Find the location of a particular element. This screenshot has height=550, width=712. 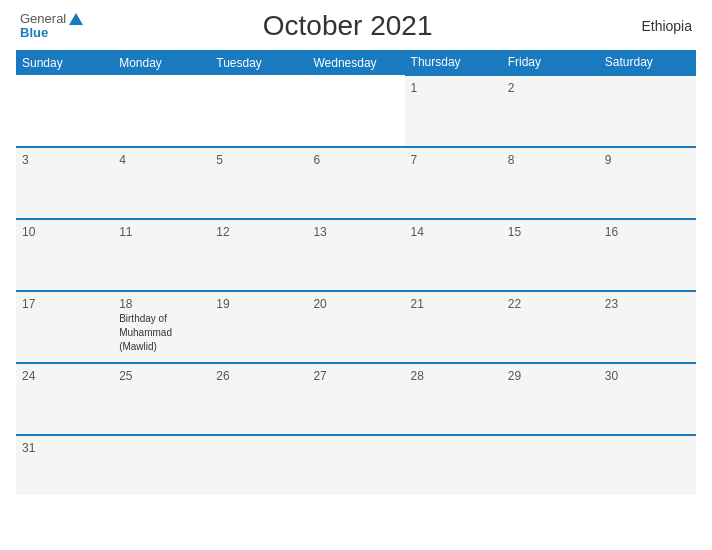

day-number: 4 is located at coordinates (162, 160).